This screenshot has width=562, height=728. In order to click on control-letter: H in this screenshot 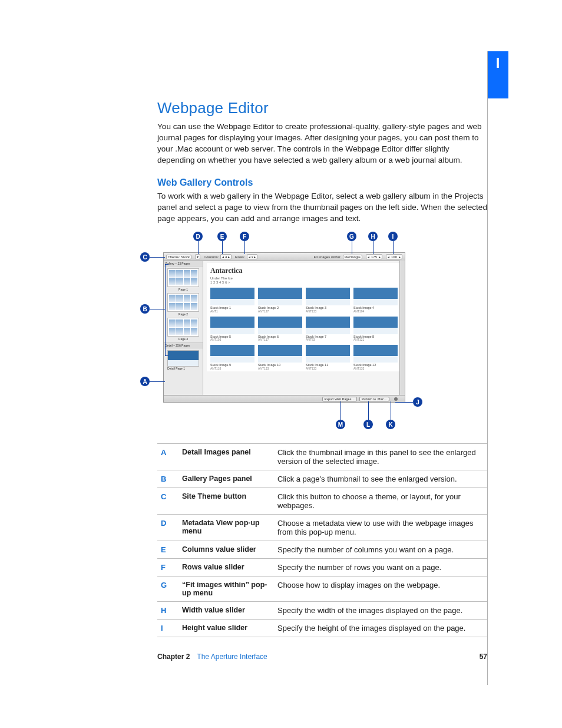, I will do `click(168, 611)`.